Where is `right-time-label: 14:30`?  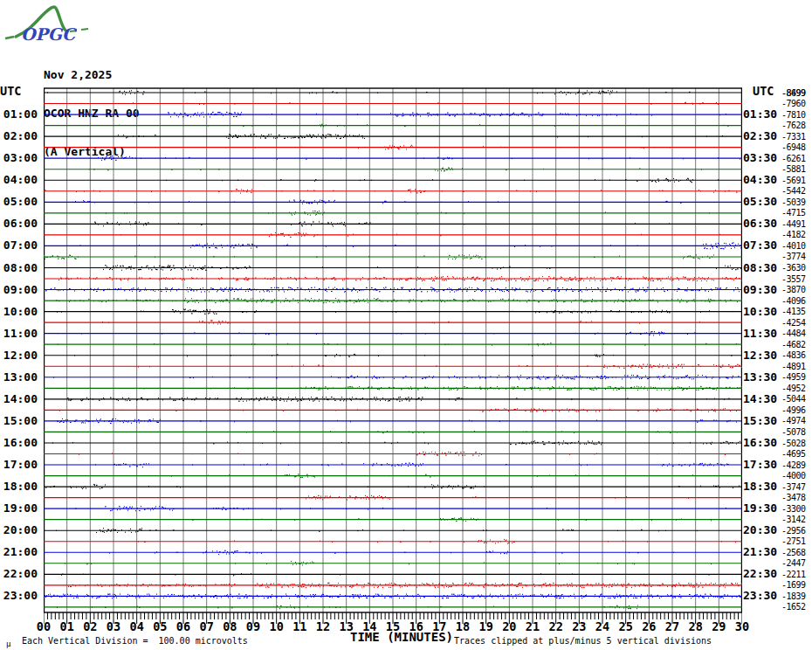 right-time-label: 14:30 is located at coordinates (763, 399).